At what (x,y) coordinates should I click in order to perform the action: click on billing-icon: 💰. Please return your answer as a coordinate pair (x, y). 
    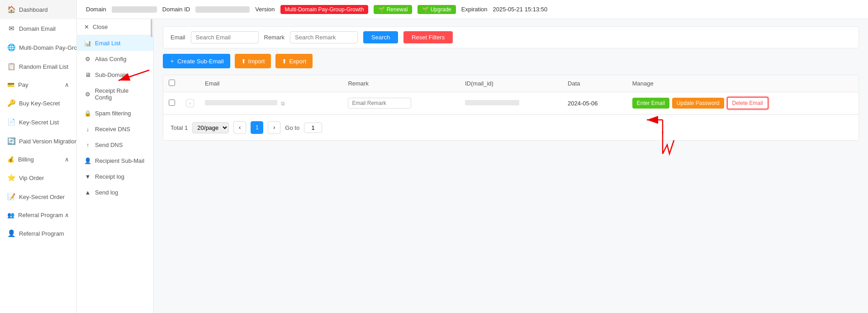
    Looking at the image, I should click on (11, 159).